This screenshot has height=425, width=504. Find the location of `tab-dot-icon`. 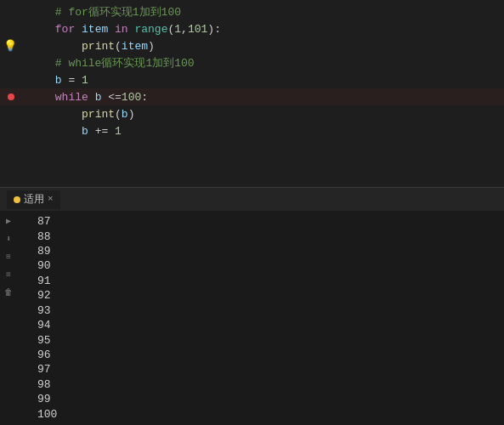

tab-dot-icon is located at coordinates (17, 200).